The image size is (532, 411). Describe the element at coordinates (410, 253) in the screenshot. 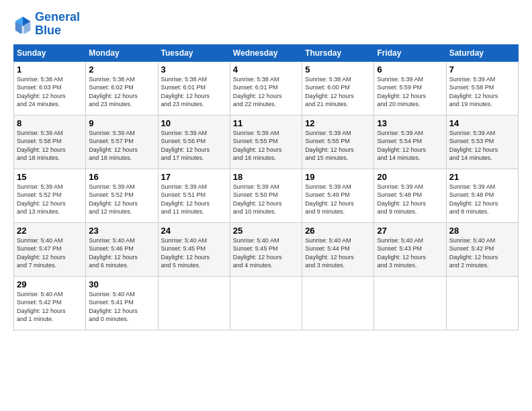

I see `cell-info: Sunrise: 5:40 AM Sunset: 5:43 PM Dayligh…` at that location.